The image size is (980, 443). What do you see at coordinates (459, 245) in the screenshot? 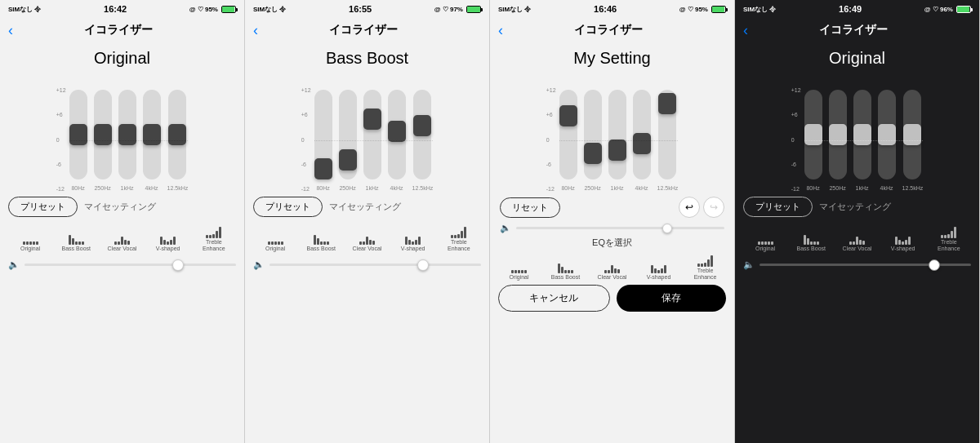
I see `eq-item-label: Treble Enhance` at bounding box center [459, 245].